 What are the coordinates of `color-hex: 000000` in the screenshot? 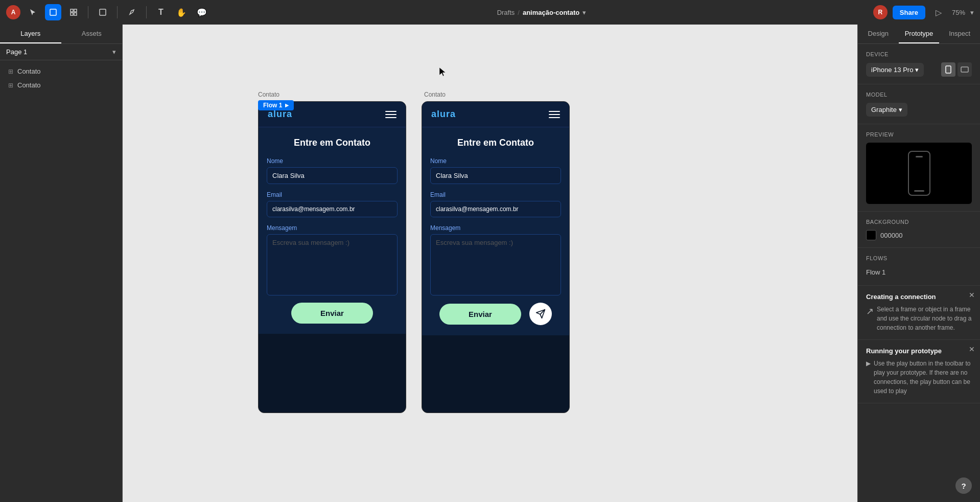 It's located at (891, 235).